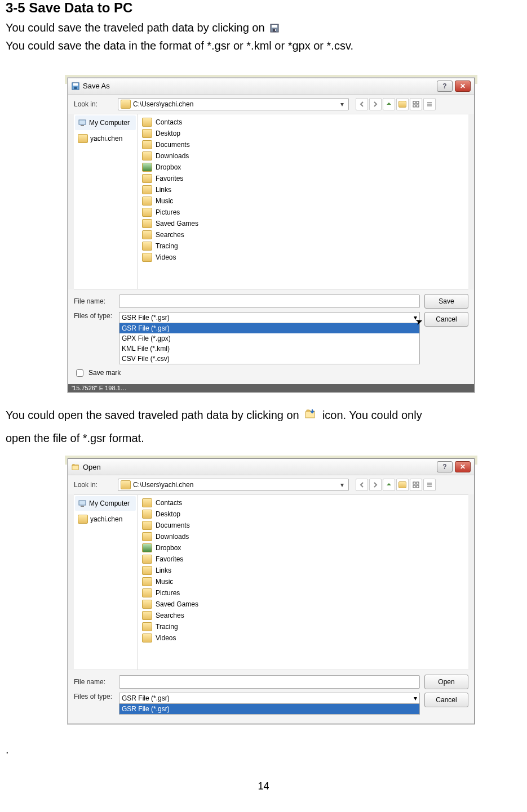 The height and width of the screenshot is (812, 527). What do you see at coordinates (170, 615) in the screenshot?
I see `folder-label: Searches` at bounding box center [170, 615].